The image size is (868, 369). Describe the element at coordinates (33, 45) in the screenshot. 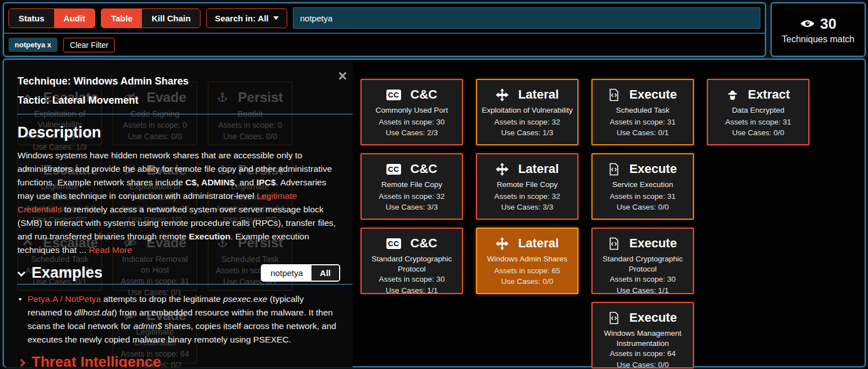

I see `filter-chip: notpetya x` at that location.